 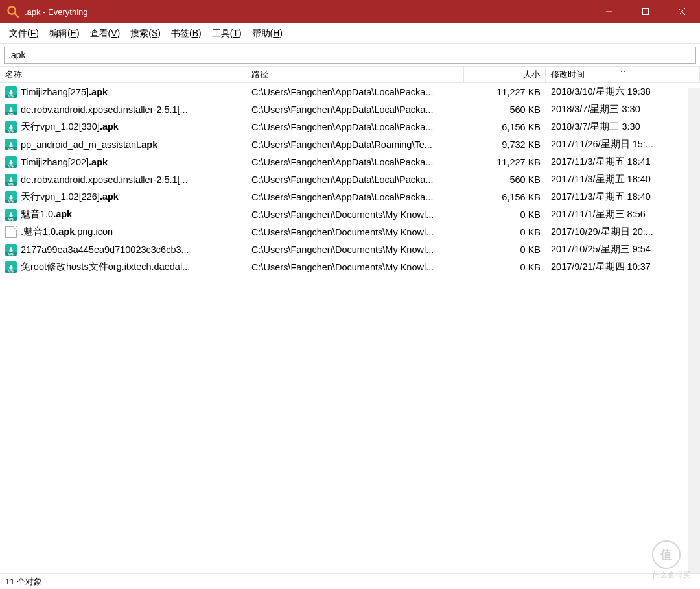 What do you see at coordinates (350, 162) in the screenshot?
I see `table-row: Timijizhang[202].apkC:\Users\Fangchen\Ap…` at bounding box center [350, 162].